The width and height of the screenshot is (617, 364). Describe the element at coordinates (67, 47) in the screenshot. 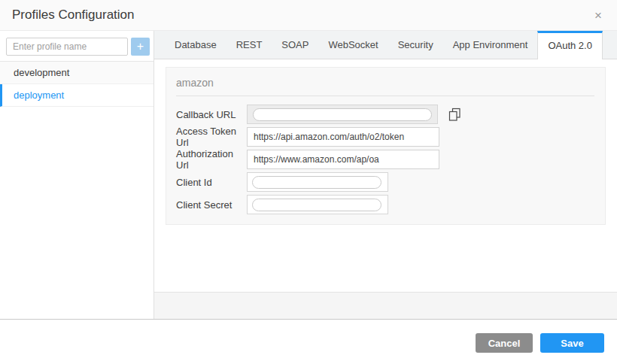

I see `profile-name-input` at that location.